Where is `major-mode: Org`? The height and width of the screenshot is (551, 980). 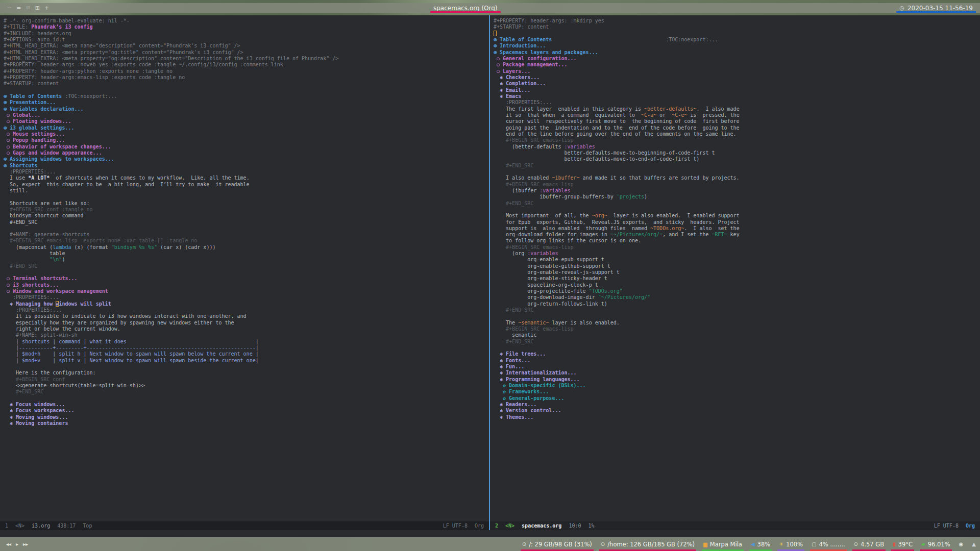
major-mode: Org is located at coordinates (970, 525).